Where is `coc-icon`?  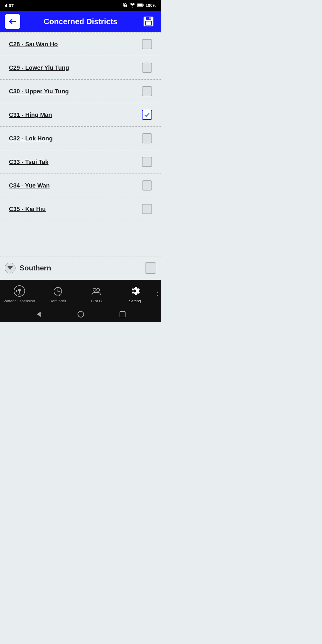 coc-icon is located at coordinates (96, 291).